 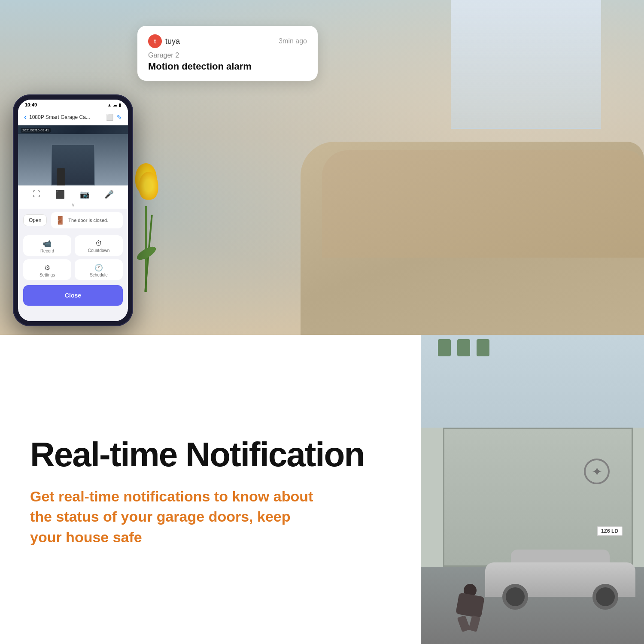 What do you see at coordinates (120, 105) in the screenshot?
I see `battery-icon: ▮` at bounding box center [120, 105].